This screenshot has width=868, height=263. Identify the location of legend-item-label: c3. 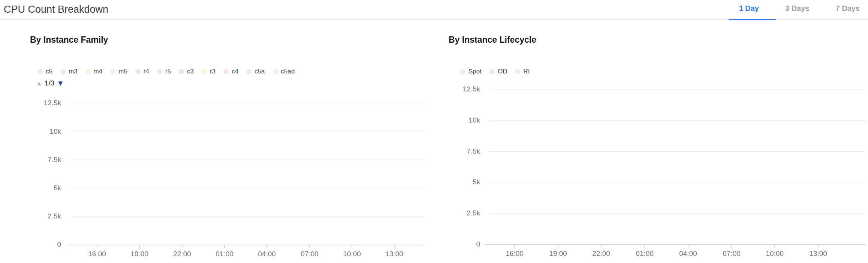
(190, 72).